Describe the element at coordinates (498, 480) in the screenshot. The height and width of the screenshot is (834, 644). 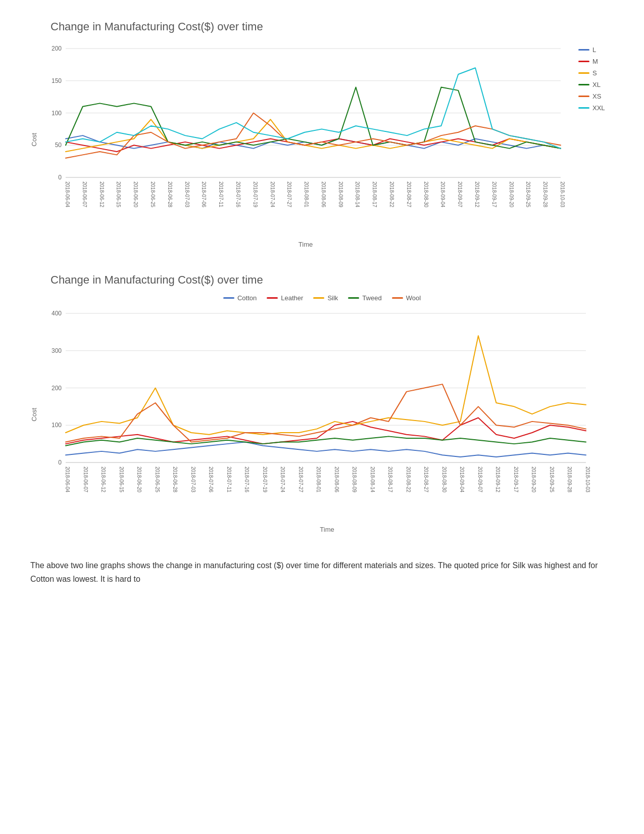
I see `svg-text: 2018-09-12` at that location.